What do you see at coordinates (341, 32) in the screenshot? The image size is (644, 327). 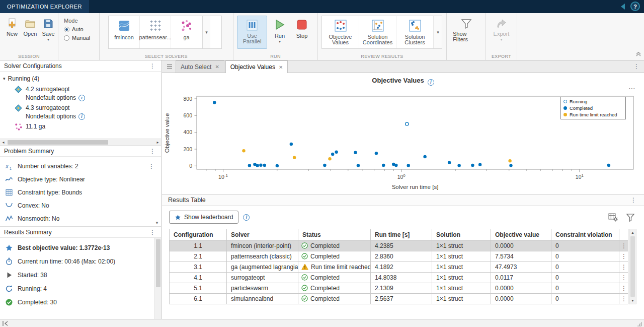 I see `objective-values-button: Objective Values` at bounding box center [341, 32].